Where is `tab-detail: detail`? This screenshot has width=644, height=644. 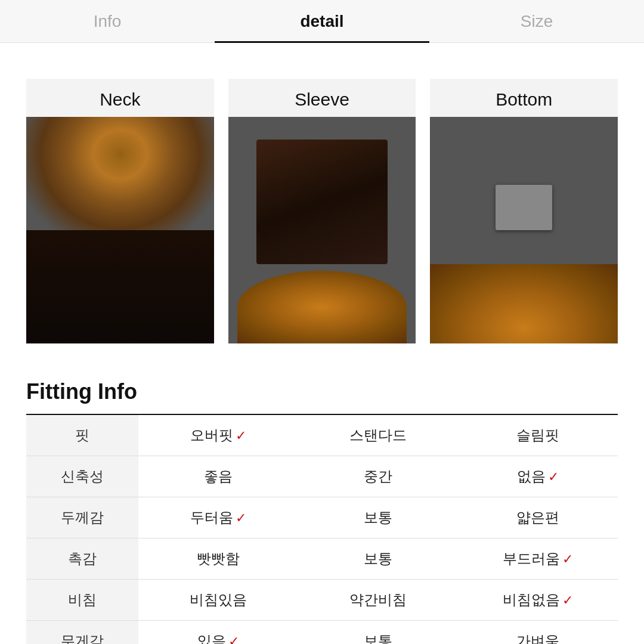
tab-detail: detail is located at coordinates (322, 21).